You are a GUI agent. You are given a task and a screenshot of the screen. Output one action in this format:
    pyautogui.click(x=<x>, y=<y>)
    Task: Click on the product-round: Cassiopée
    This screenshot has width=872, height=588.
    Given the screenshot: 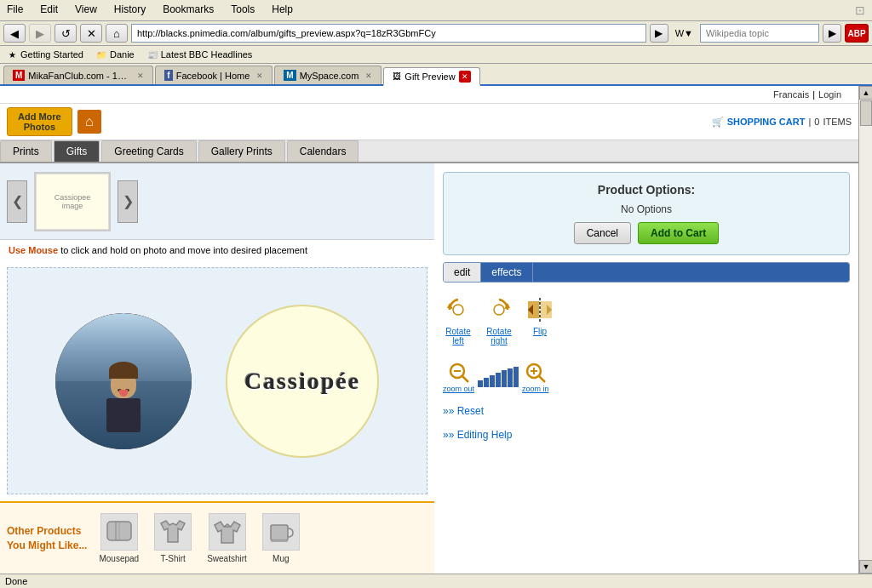 What is the action you would take?
    pyautogui.click(x=302, y=381)
    